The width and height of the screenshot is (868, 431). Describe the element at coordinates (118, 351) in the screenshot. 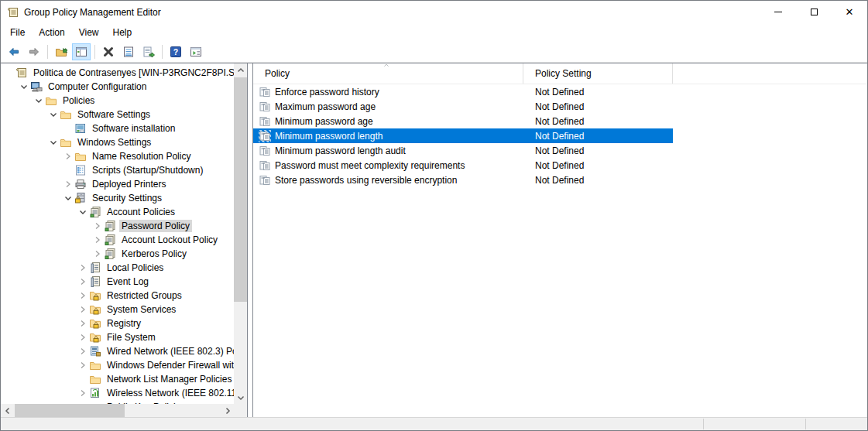

I see `tree-item-wired-network-ieee-802-3-policie: Wired Network (IEEE 802.3) Policie` at that location.